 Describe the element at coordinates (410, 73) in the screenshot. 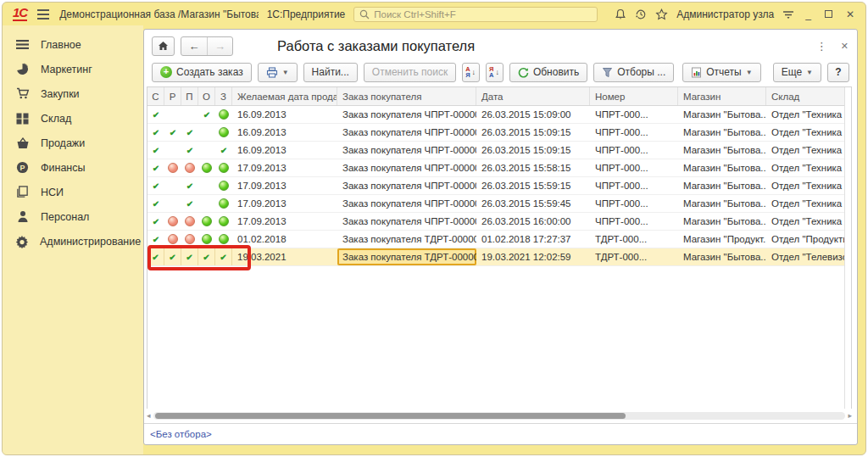

I see `cancel-search-button: Отменить поиск` at that location.